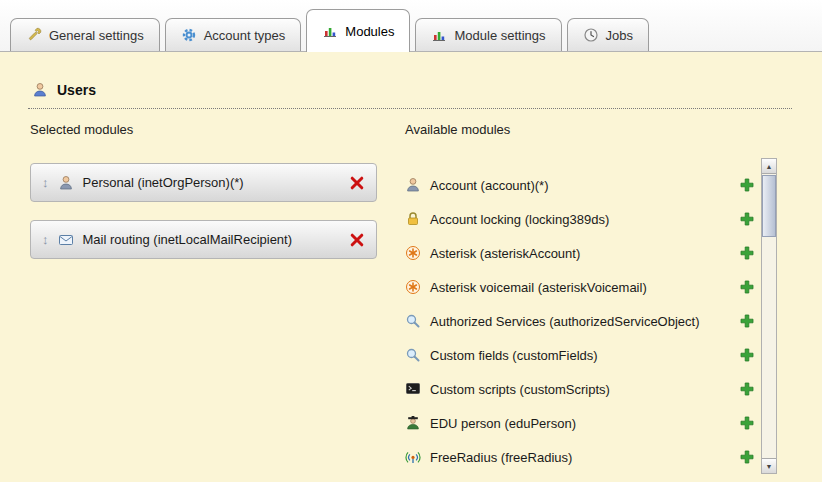 This screenshot has height=496, width=822. I want to click on list-item-custom-fields: Custom fields (customFields), so click(580, 355).